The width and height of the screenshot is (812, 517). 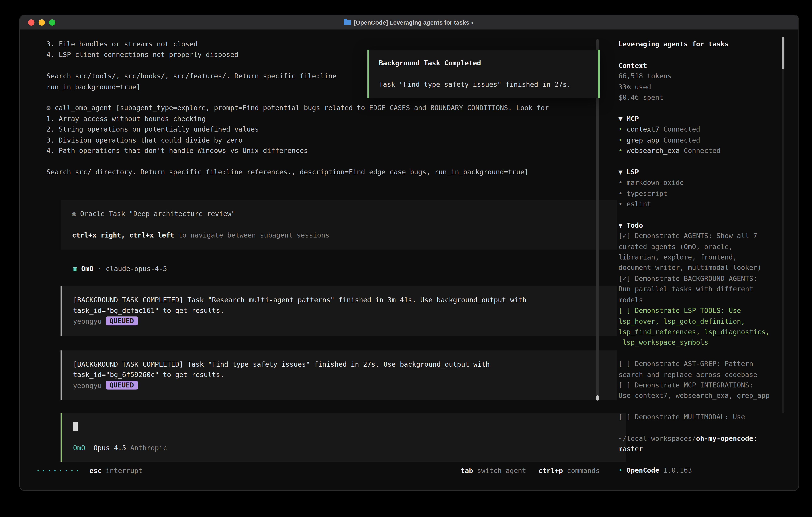 What do you see at coordinates (686, 289) in the screenshot?
I see `text-segment: Run parallel tasks with different` at bounding box center [686, 289].